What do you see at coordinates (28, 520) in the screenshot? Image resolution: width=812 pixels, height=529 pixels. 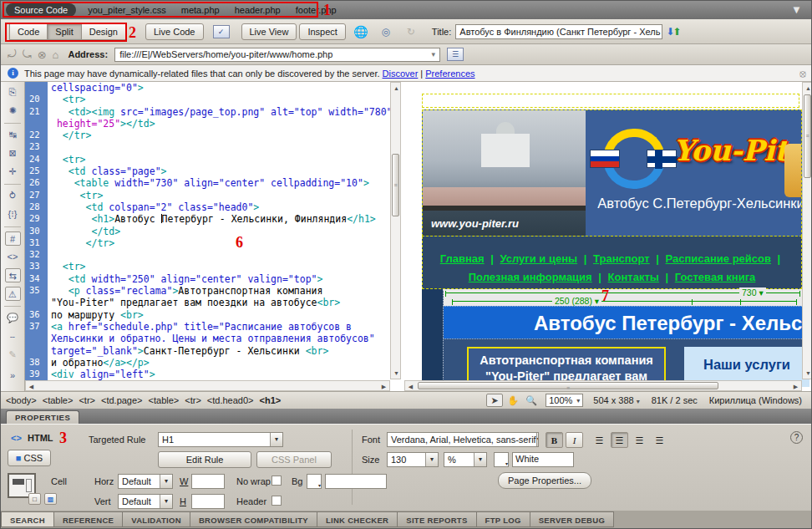 I see `results-tab-search: SEARCH` at bounding box center [28, 520].